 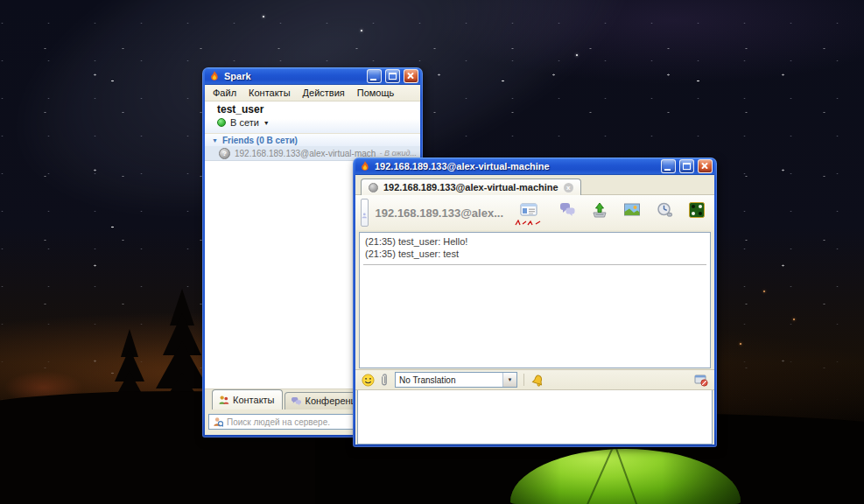 What do you see at coordinates (224, 400) in the screenshot?
I see `contacts-people-icon` at bounding box center [224, 400].